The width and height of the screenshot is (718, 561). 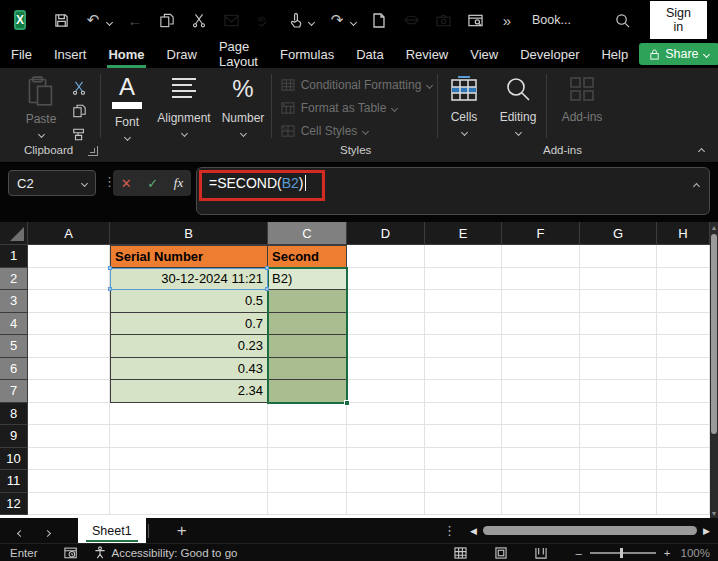 I want to click on tab-data: Data, so click(x=370, y=54).